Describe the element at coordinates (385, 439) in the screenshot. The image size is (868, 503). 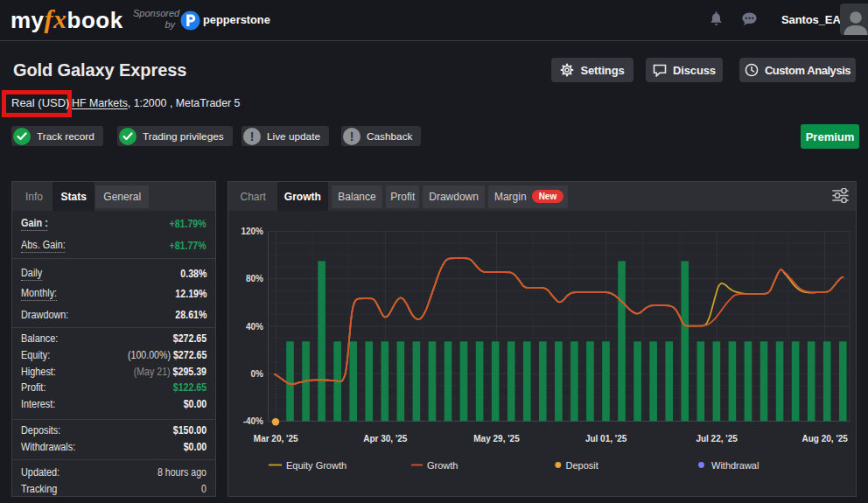
I see `svg-text: Apr 30, '25` at that location.